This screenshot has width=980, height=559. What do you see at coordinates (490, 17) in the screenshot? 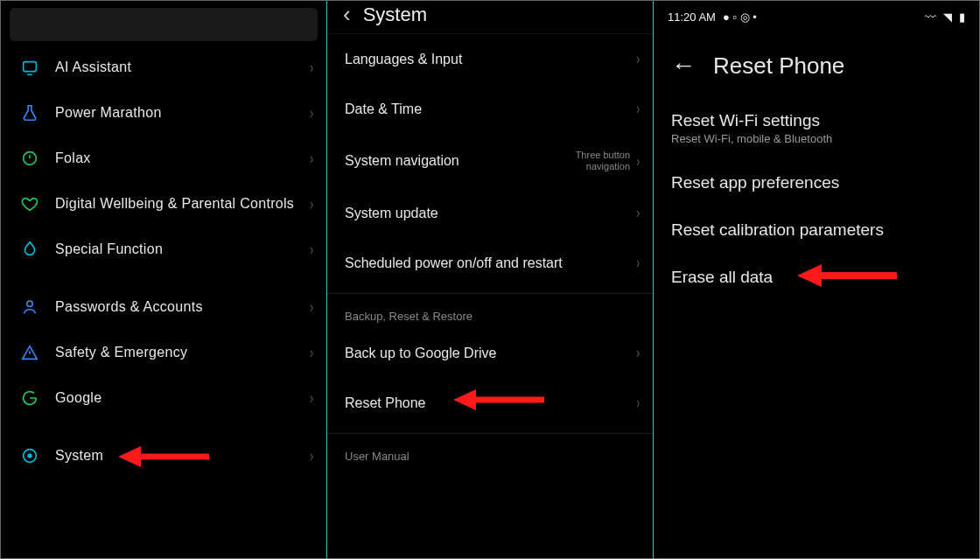
I see `panel-header: ‹ System` at bounding box center [490, 17].